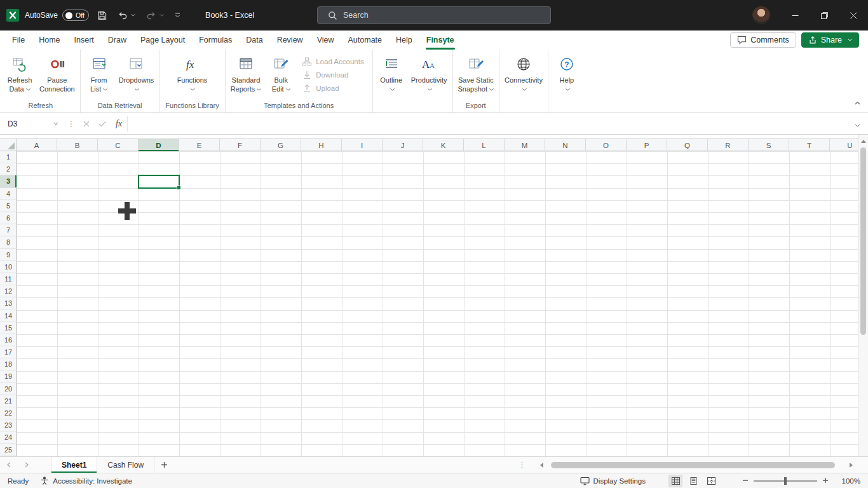  I want to click on row-header-14: 14, so click(8, 315).